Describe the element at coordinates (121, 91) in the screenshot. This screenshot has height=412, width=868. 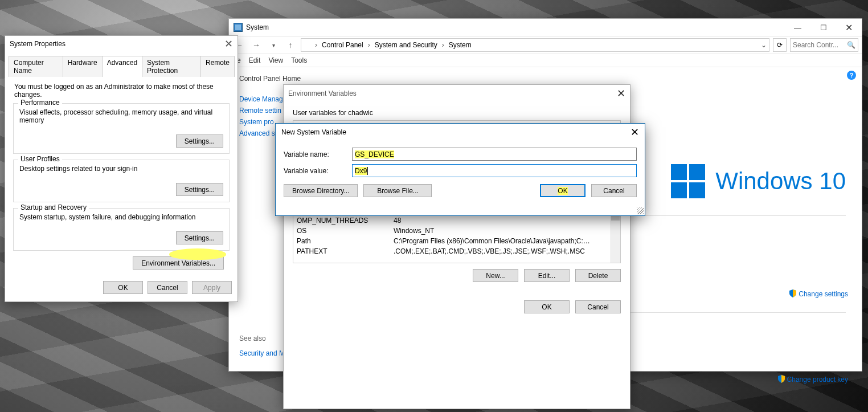
I see `admin-notice: You must be logged on as an Administrato…` at that location.